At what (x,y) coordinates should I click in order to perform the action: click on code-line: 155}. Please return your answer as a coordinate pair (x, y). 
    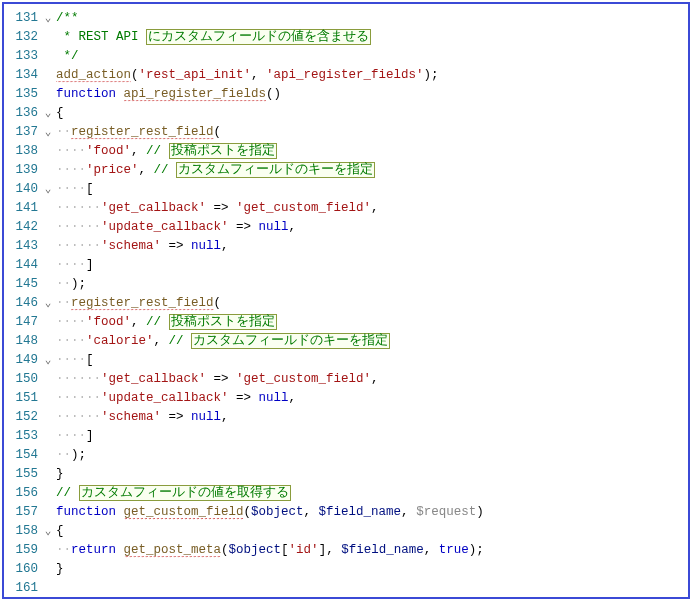
    Looking at the image, I should click on (346, 474).